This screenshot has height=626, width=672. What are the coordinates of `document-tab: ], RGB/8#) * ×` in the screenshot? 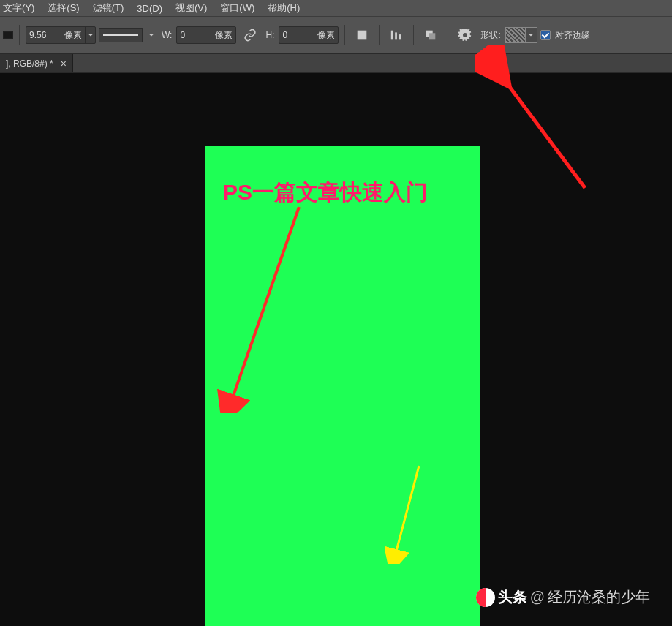 It's located at (37, 63).